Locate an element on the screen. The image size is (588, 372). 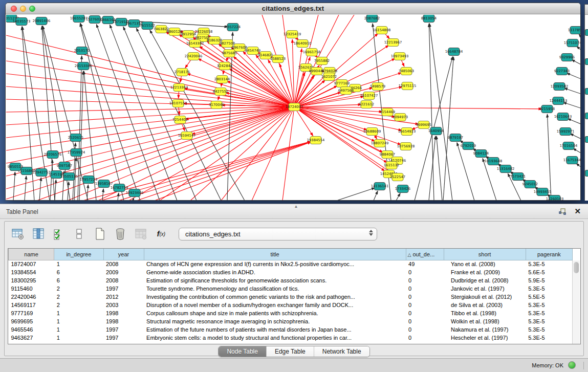
column-header-out_de: △out_de... is located at coordinates (425, 254).